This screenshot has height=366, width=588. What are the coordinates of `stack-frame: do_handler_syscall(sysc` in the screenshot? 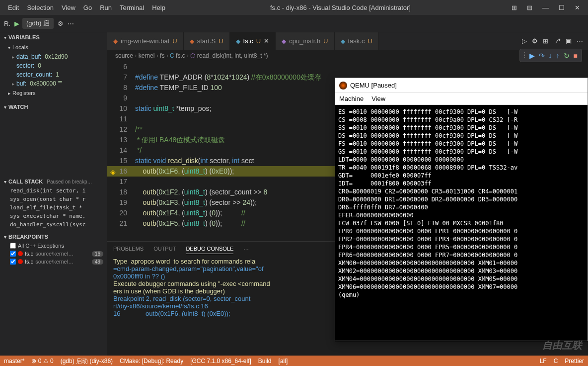 It's located at (54, 225).